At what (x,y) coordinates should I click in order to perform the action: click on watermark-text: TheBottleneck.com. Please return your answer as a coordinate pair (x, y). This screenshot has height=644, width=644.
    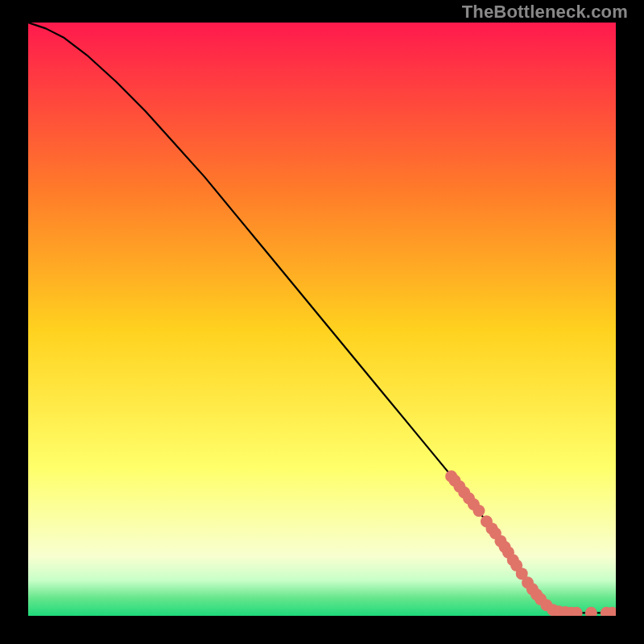
    Looking at the image, I should click on (545, 12).